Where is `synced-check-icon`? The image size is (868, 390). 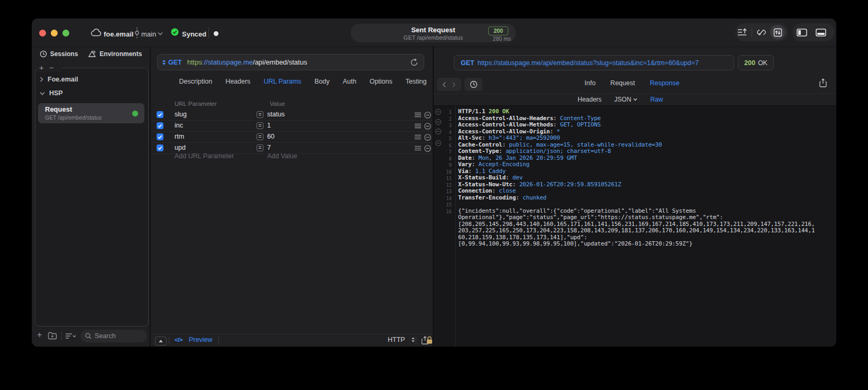
synced-check-icon is located at coordinates (175, 32).